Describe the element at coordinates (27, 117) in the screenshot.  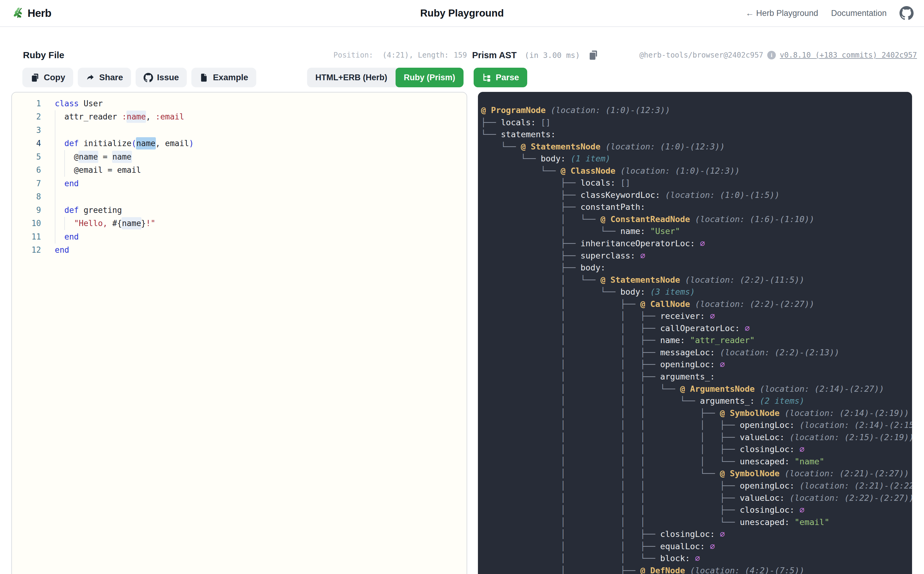
I see `line-number: 2` at that location.